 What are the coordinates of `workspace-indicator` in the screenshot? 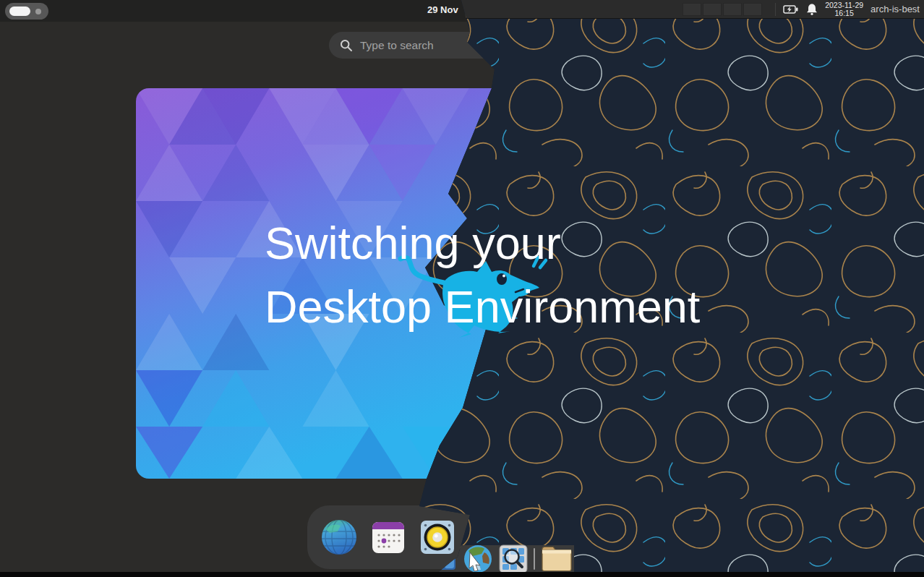 It's located at (27, 12).